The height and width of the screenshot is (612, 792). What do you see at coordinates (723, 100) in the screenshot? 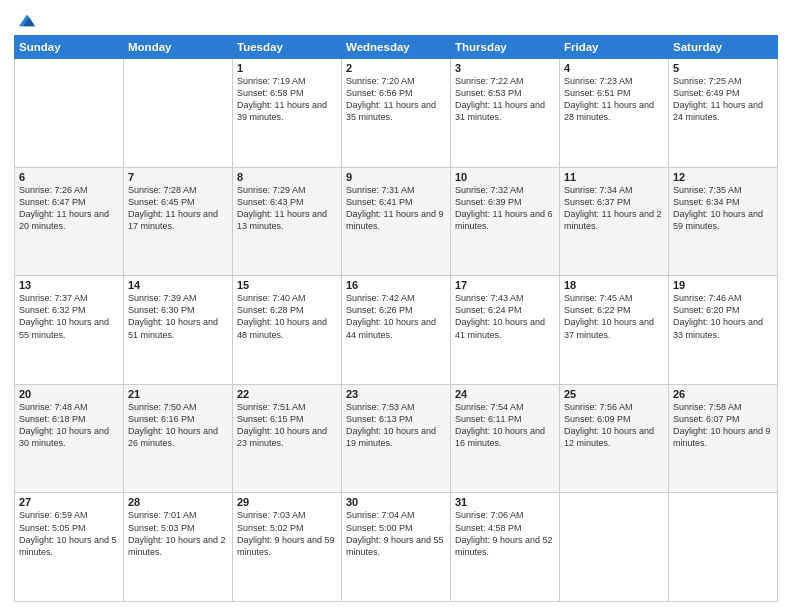
I see `day-info: Sunrise: 7:25 AM Sunset: 6:49 PM Dayligh…` at bounding box center [723, 100].